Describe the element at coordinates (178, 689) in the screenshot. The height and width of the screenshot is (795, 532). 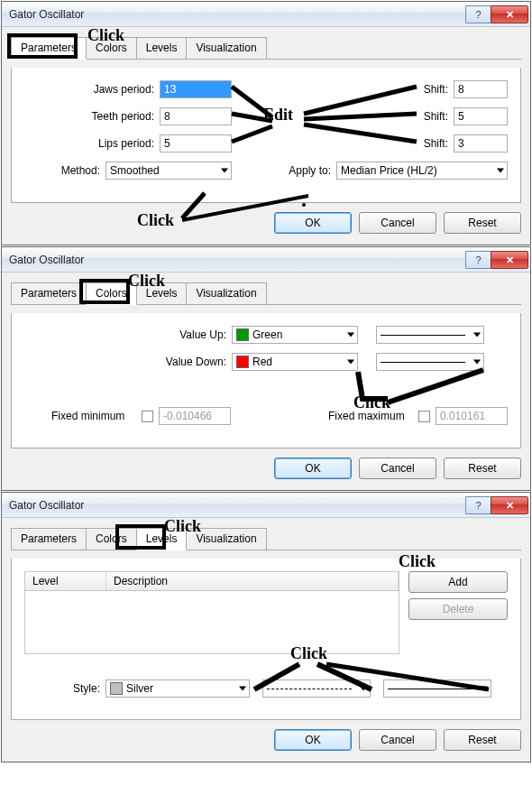
I see `select-style-color: Silver` at that location.